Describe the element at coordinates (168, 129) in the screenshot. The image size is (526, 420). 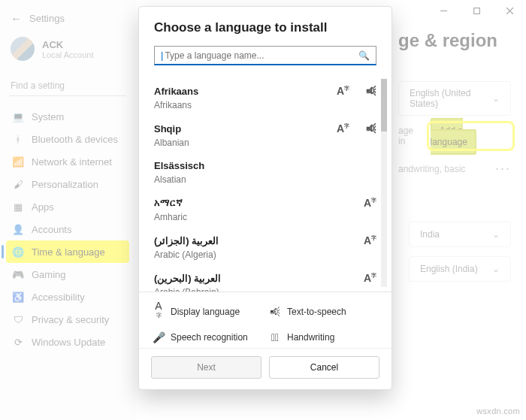
I see `language-native: Shqip` at that location.